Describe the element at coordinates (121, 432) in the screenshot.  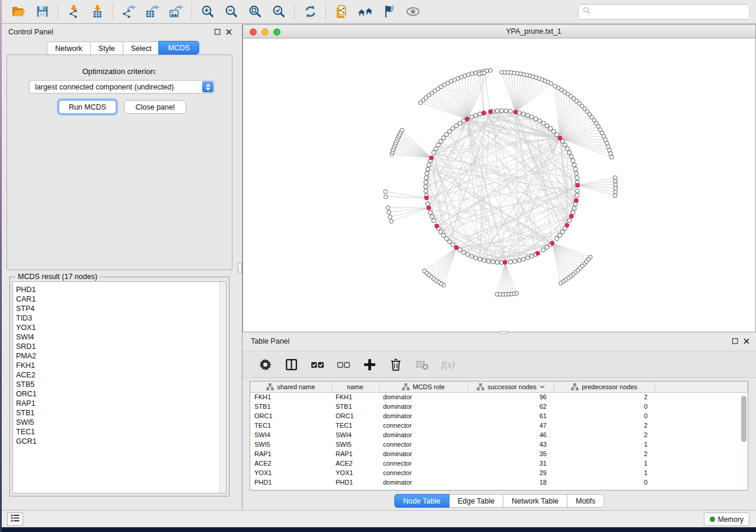
I see `mcds-node-item: TEC1` at that location.